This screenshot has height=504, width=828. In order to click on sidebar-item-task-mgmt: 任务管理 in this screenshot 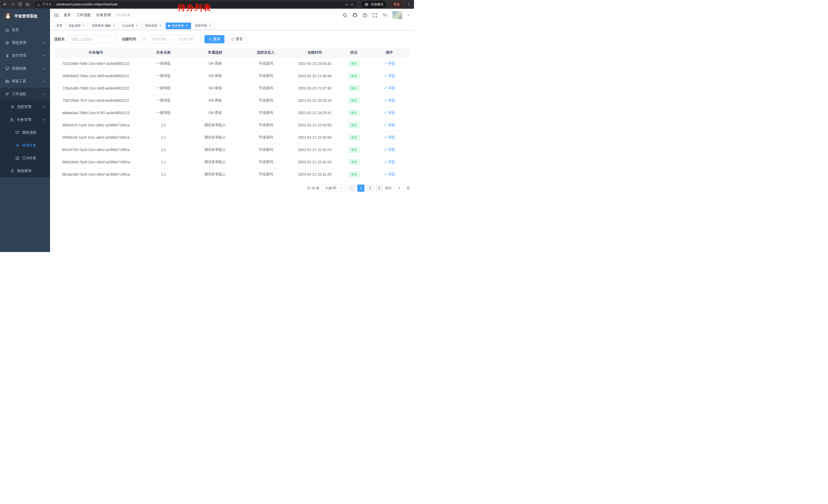, I will do `click(25, 120)`.